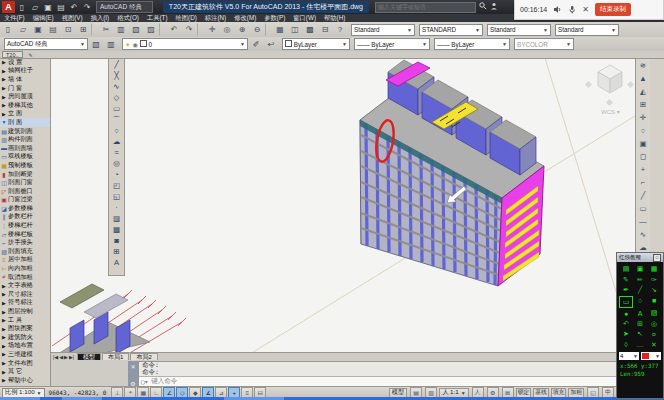 The image size is (664, 400). I want to click on t20-toolbar-handle: T20.., so click(12, 54).